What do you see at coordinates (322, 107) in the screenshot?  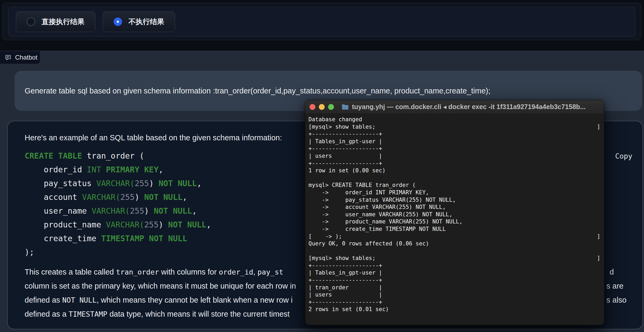 I see `minimize-window-button` at bounding box center [322, 107].